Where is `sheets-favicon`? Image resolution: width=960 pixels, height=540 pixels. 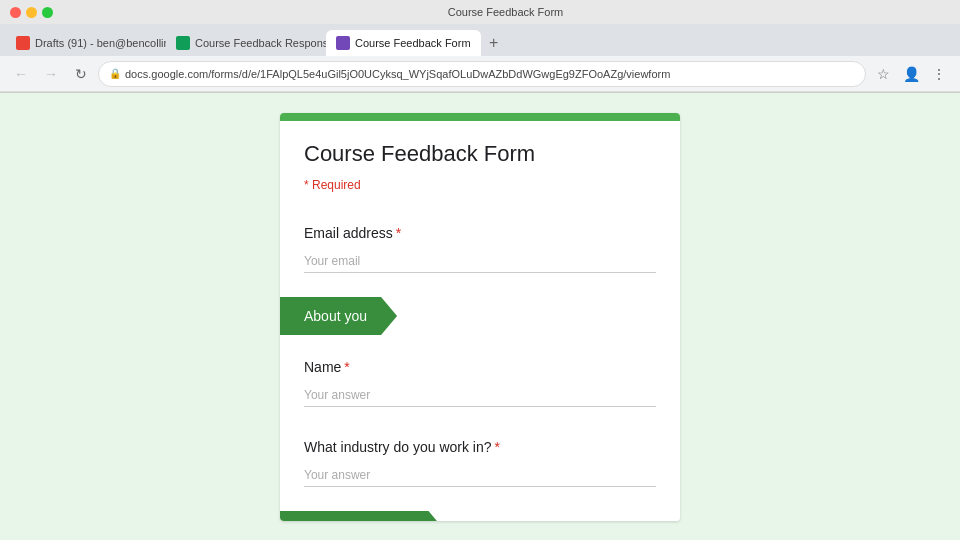
sheets-favicon is located at coordinates (183, 43).